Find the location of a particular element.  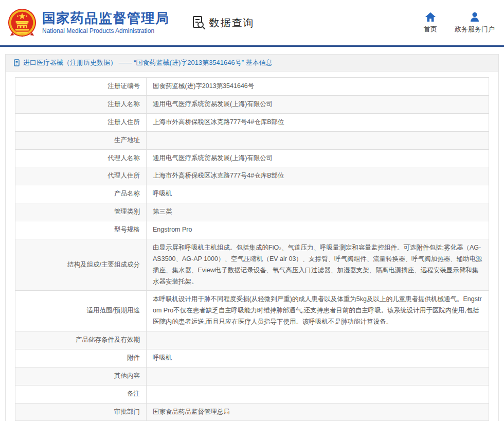

row-label-text: 附件 is located at coordinates (134, 358).